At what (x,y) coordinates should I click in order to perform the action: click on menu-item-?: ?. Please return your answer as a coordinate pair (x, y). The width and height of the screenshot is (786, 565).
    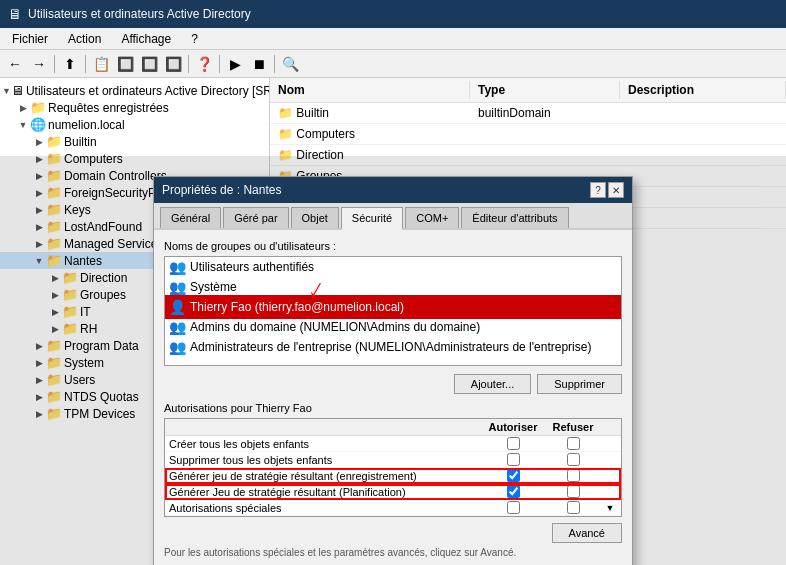
    Looking at the image, I should click on (194, 39).